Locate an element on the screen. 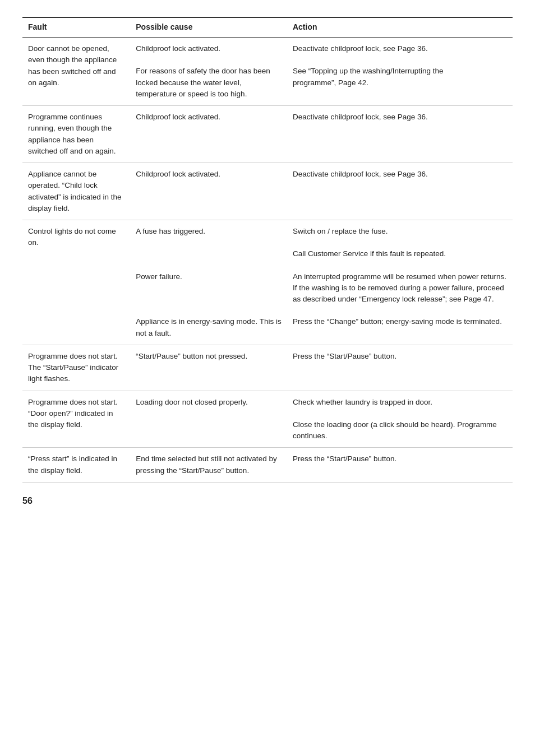 The width and height of the screenshot is (535, 756). table-row: Door cannot be opened, even though the a… is located at coordinates (268, 49).